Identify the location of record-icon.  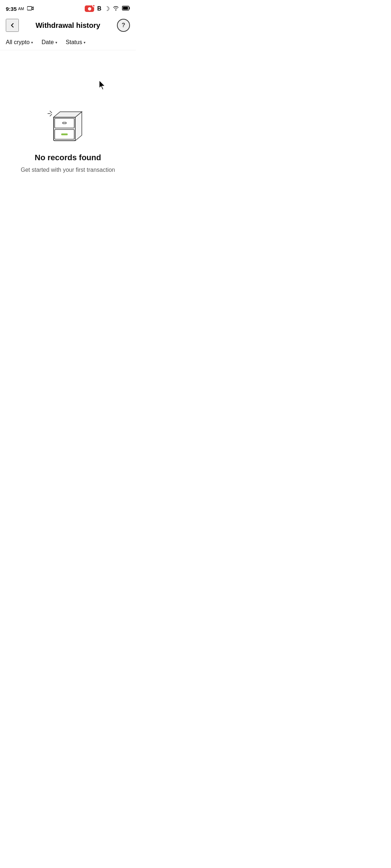
(89, 9).